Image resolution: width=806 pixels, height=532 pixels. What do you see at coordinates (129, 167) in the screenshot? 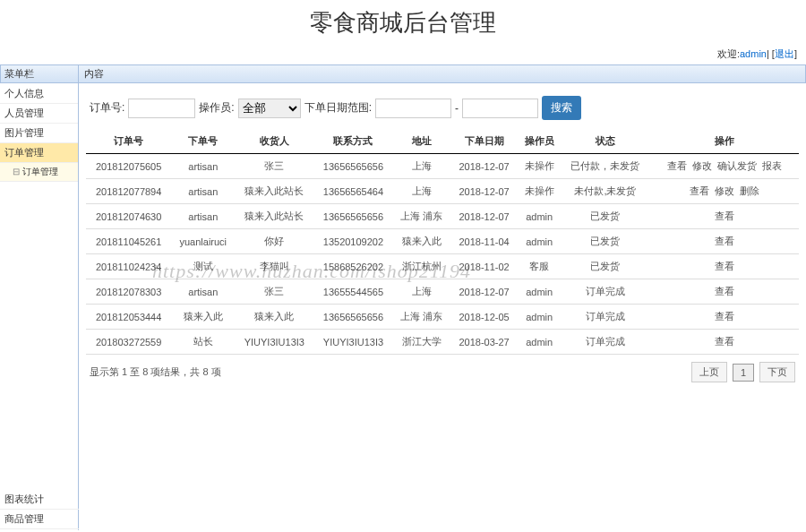
I see `cell-orderNo: 201812075605` at bounding box center [129, 167].